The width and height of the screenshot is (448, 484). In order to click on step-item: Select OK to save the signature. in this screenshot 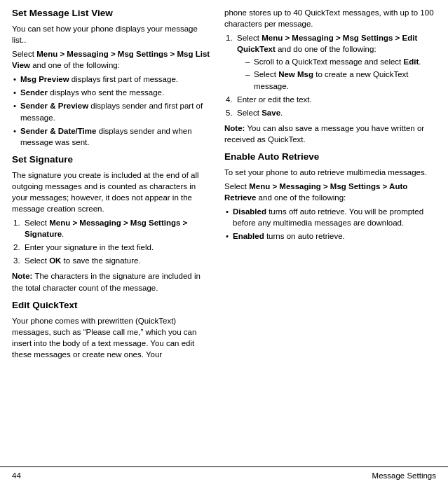, I will do `click(111, 261)`.